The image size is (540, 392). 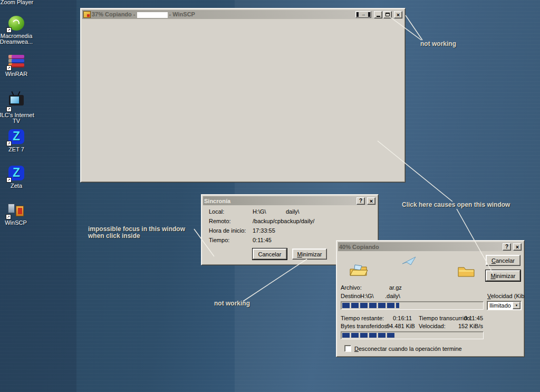 What do you see at coordinates (290, 200) in the screenshot?
I see `sync-dialog-titlebar: Sincronía ? ×` at bounding box center [290, 200].